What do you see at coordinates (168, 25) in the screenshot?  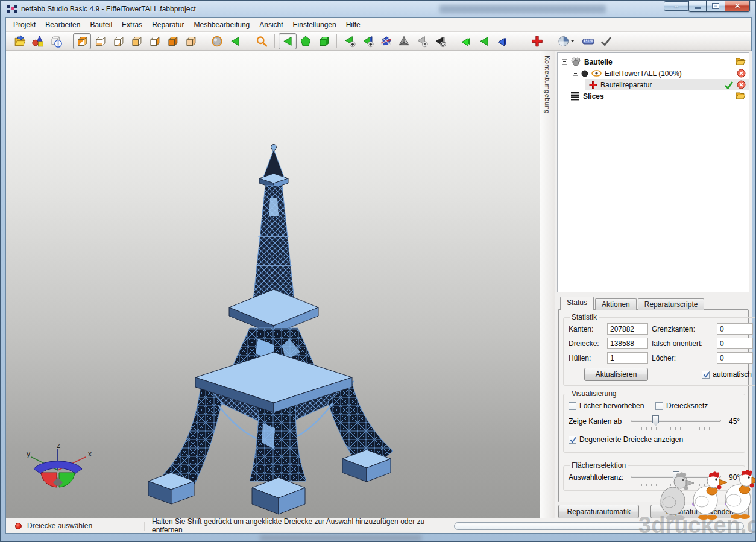 I see `menu-reparatur: Reparatur` at bounding box center [168, 25].